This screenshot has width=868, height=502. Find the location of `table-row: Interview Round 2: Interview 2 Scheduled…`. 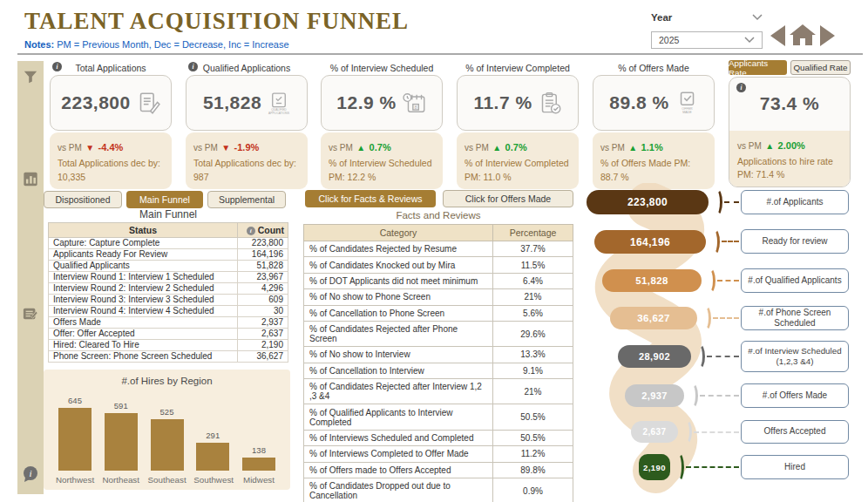

table-row: Interview Round 2: Interview 2 Scheduled… is located at coordinates (169, 289).